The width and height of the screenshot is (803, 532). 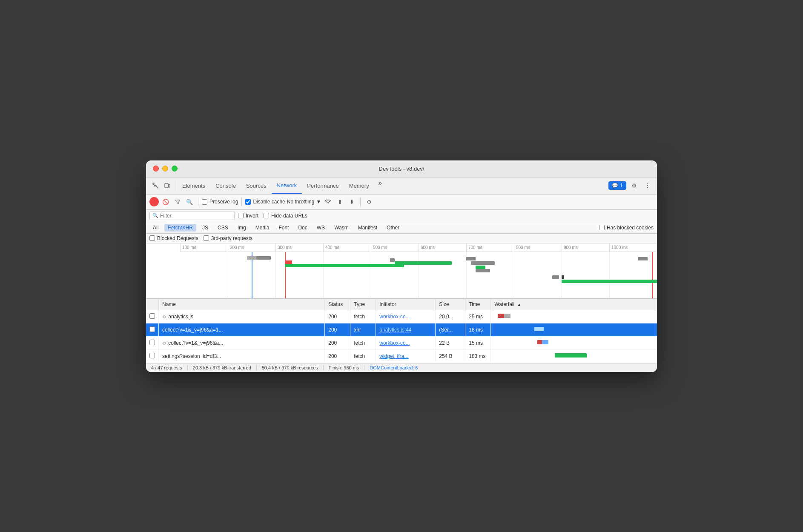 What do you see at coordinates (262, 228) in the screenshot?
I see `filter-media: Media` at bounding box center [262, 228].